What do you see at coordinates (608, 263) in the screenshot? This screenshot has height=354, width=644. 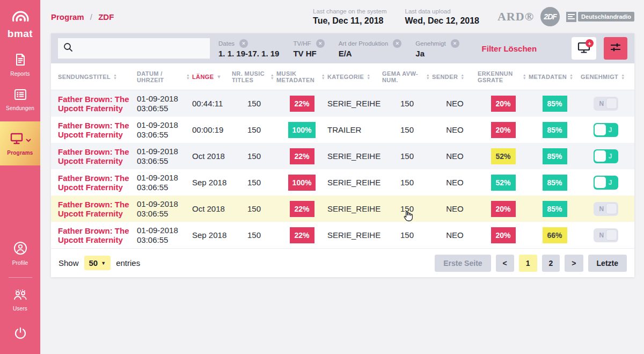 I see `pagination-last-button: Letzte` at bounding box center [608, 263].